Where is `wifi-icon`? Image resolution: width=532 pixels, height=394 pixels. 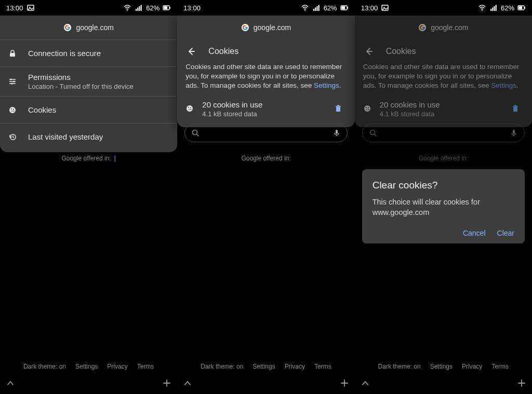
wifi-icon is located at coordinates (127, 8).